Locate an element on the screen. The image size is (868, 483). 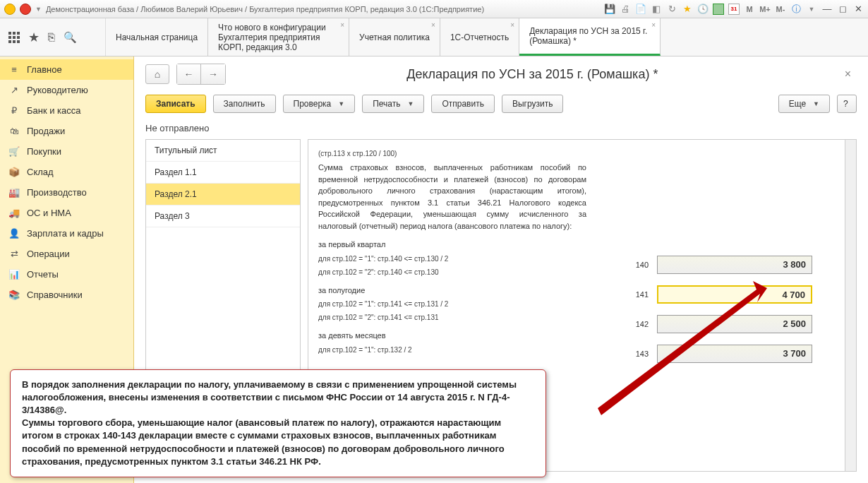
sidebar-item-assets: 🚚ОС и НМА is located at coordinates (66, 213).